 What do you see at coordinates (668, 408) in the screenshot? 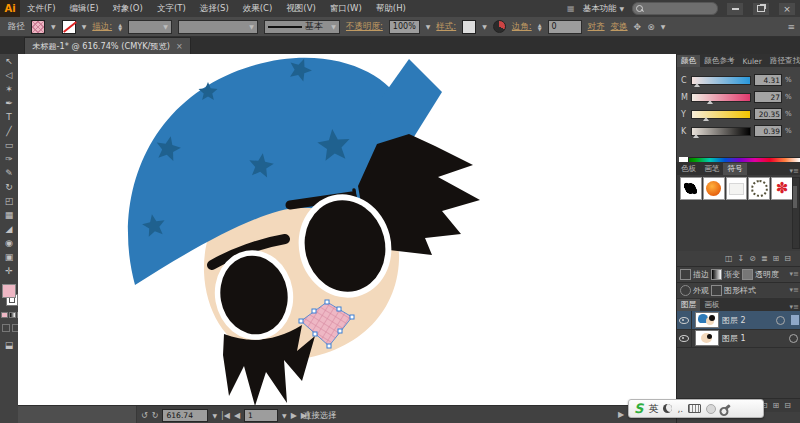
I see `moon-mode-icon` at bounding box center [668, 408].